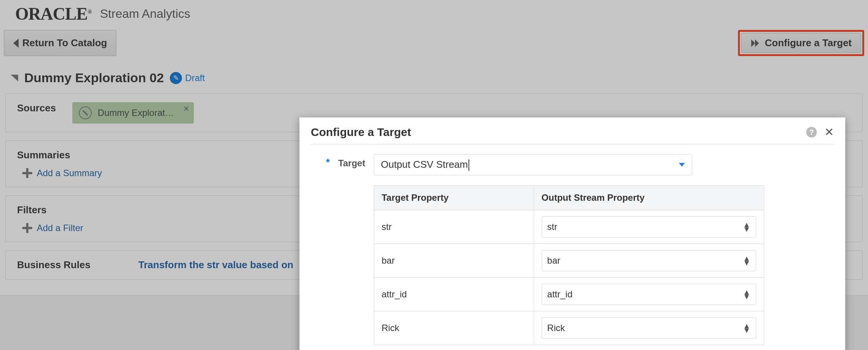 The image size is (868, 350). What do you see at coordinates (569, 295) in the screenshot?
I see `table-row: attr_id attr_id ▲▼` at bounding box center [569, 295].